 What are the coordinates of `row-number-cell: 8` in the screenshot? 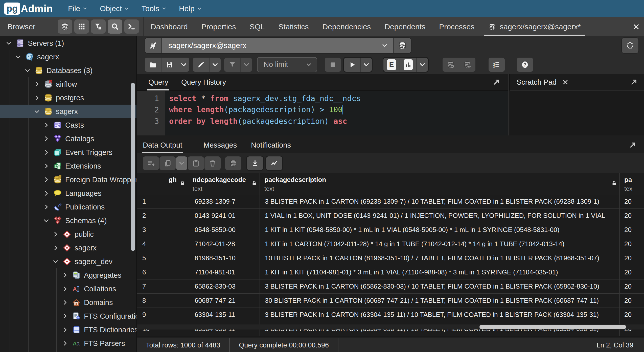 It's located at (150, 301).